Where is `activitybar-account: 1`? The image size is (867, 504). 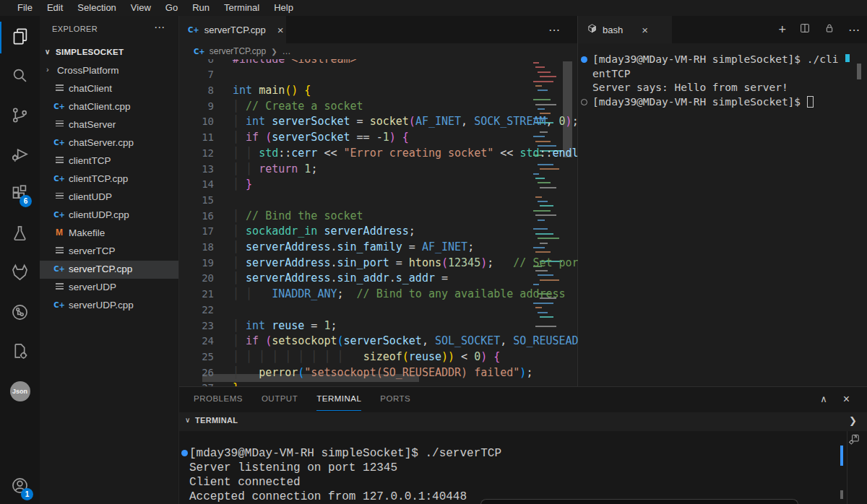 activitybar-account: 1 is located at coordinates (20, 487).